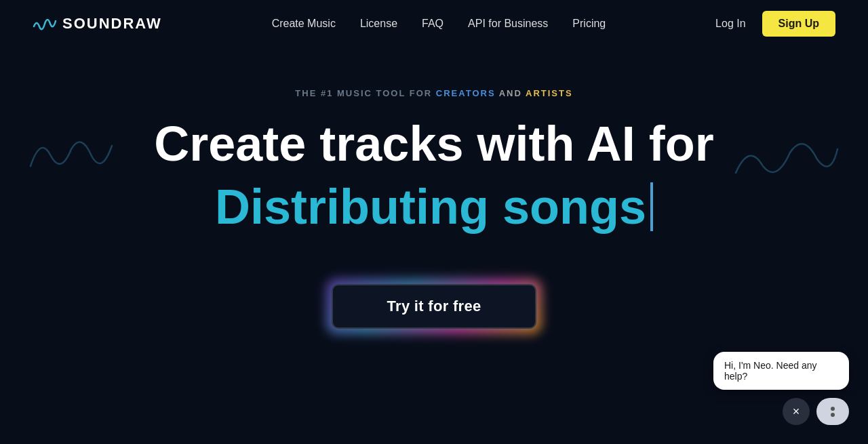  I want to click on tagline-prefix: THE #1 MUSIC TOOL FOR, so click(365, 94).